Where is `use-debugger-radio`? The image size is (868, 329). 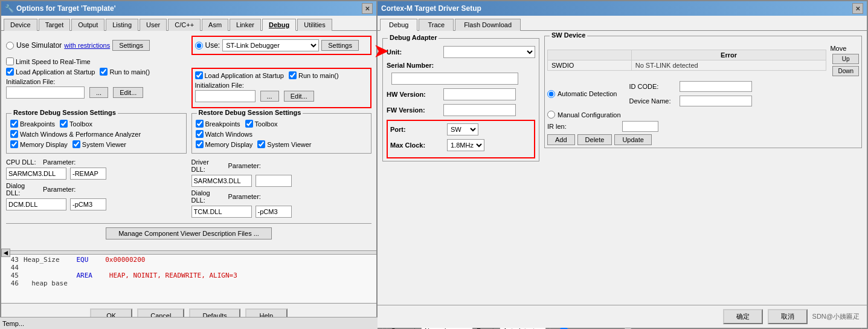
use-debugger-radio is located at coordinates (199, 46).